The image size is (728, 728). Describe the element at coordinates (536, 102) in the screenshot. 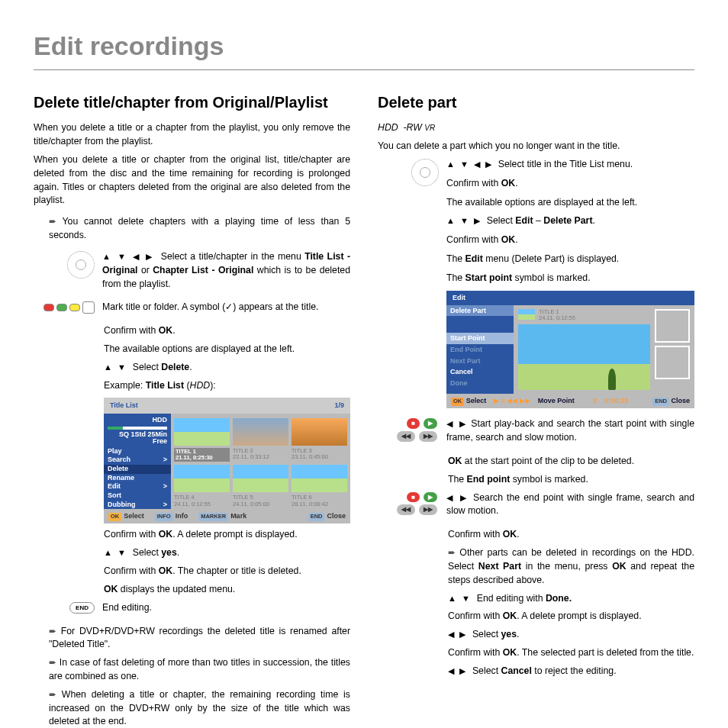

I see `heading-delete-part: Delete part` at that location.